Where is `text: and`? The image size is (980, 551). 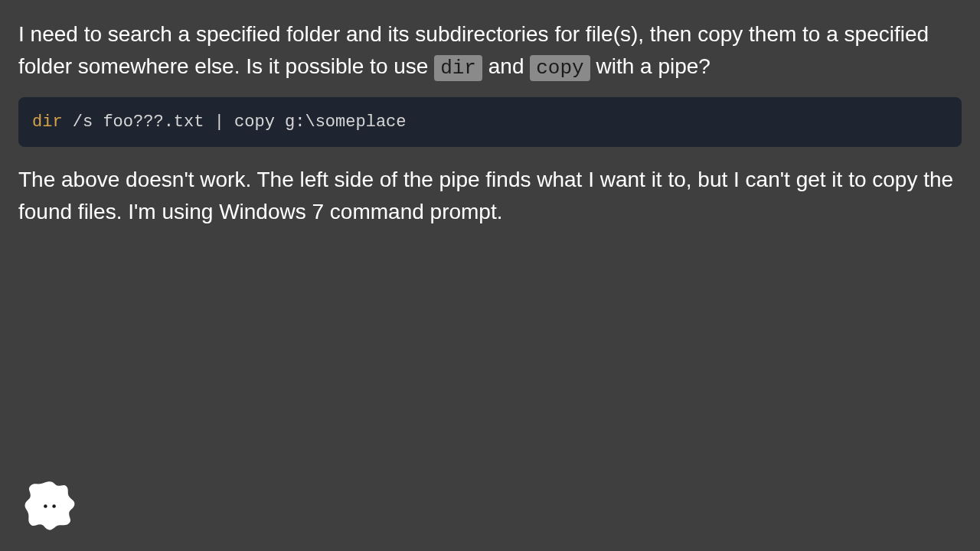
text: and is located at coordinates (506, 66).